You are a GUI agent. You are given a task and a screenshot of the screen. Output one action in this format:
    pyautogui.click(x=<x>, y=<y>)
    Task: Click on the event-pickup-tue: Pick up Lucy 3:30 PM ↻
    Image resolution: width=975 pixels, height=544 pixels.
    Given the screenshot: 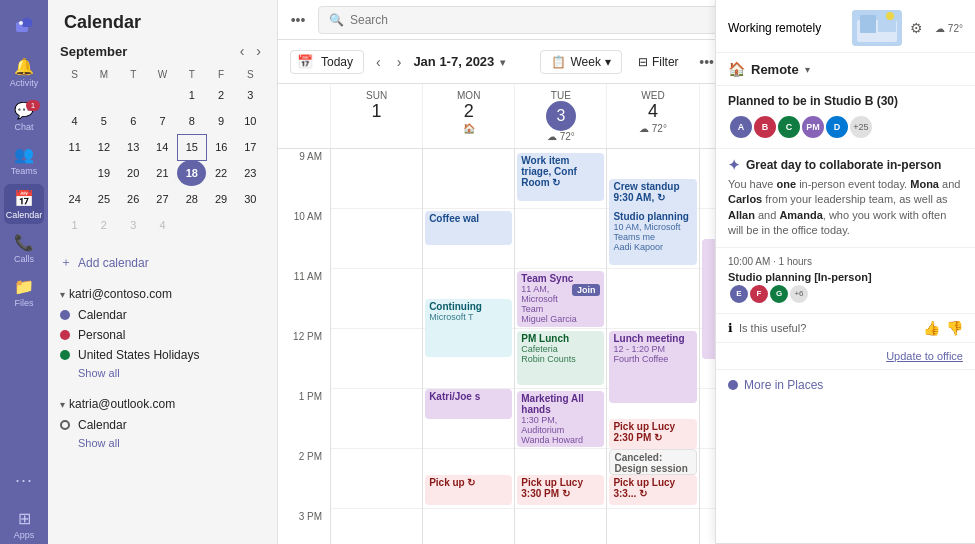 What is the action you would take?
    pyautogui.click(x=560, y=490)
    